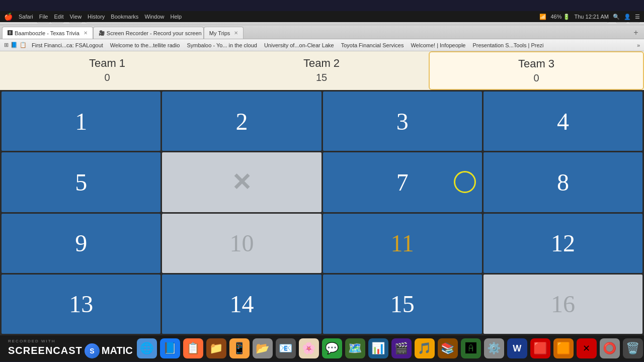 Image resolution: width=644 pixels, height=362 pixels. I want to click on cell-16-number: 16, so click(563, 304).